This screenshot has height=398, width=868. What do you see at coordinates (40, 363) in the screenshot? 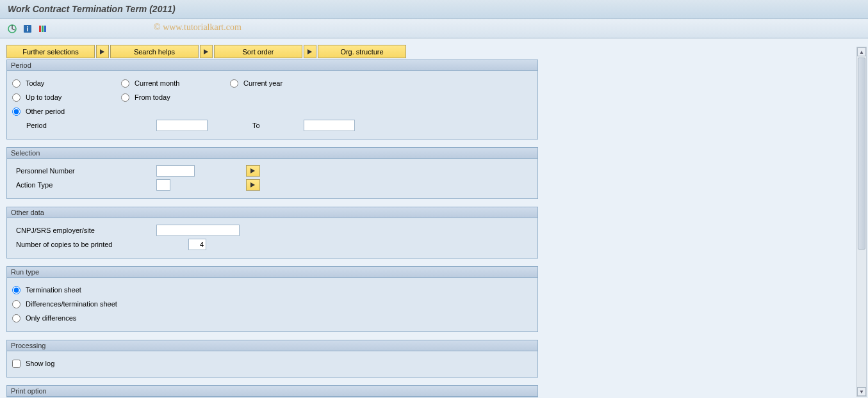
I see `label-show-log: Show log` at bounding box center [40, 363].